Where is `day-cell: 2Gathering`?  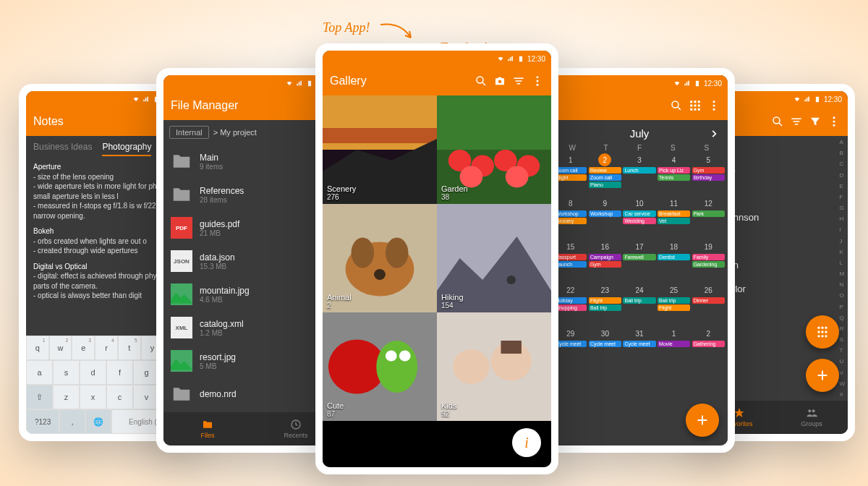
day-cell: 2Gathering is located at coordinates (708, 348).